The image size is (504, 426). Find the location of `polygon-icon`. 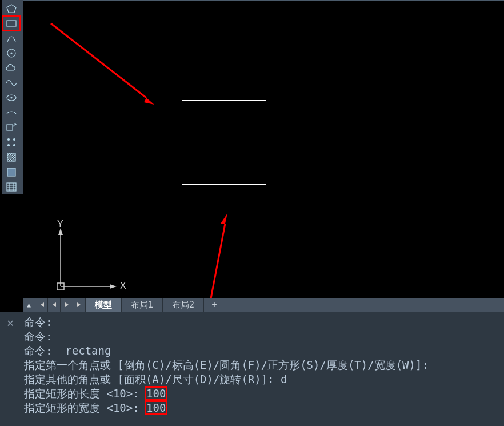

polygon-icon is located at coordinates (11, 9).